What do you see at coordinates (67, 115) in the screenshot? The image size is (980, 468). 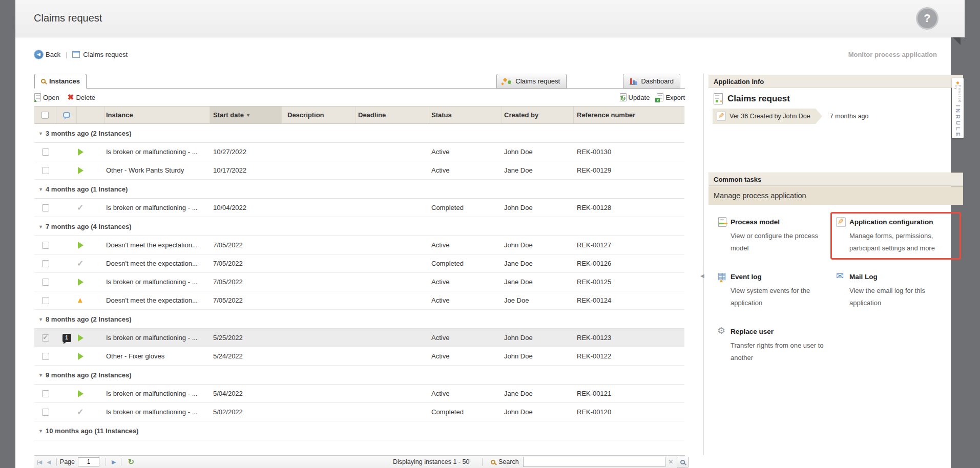 I see `comments-column-header` at bounding box center [67, 115].